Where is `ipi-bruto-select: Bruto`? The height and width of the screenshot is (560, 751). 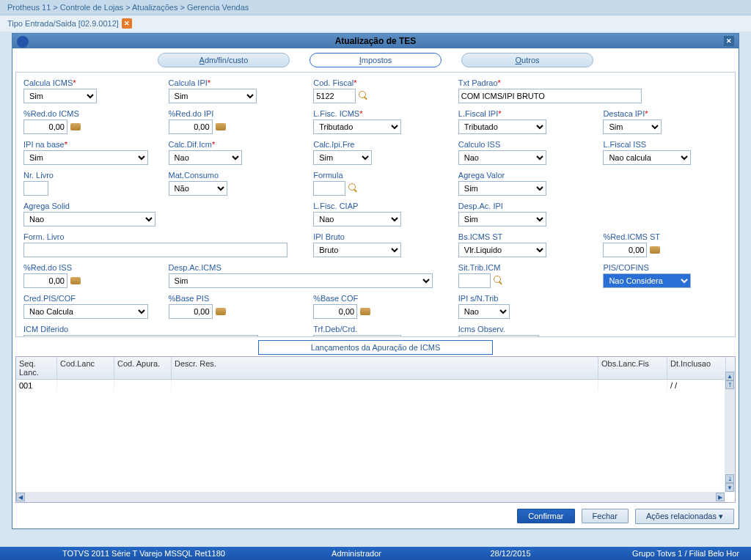 ipi-bruto-select: Bruto is located at coordinates (357, 250).